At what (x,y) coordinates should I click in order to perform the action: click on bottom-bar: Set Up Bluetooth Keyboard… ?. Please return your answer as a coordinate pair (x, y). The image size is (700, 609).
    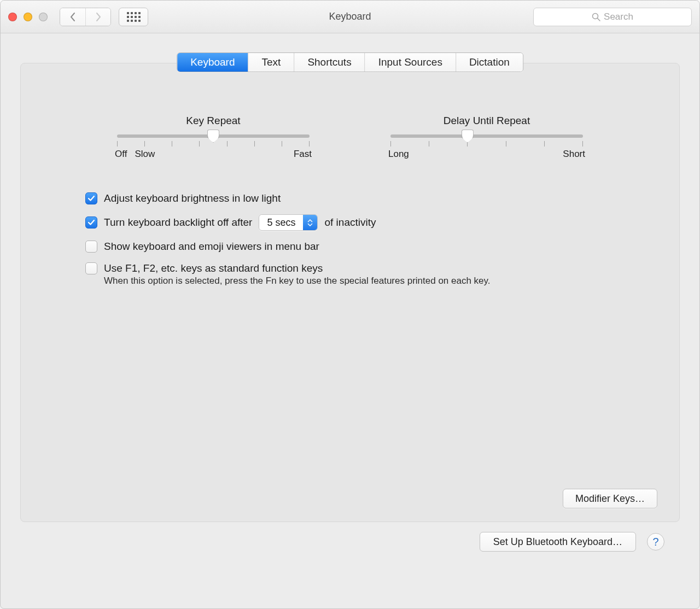
    Looking at the image, I should click on (350, 537).